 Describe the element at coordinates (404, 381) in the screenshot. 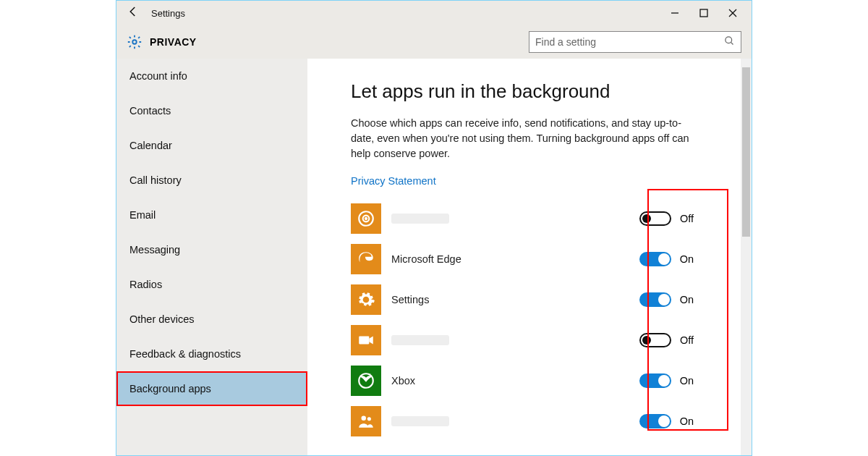

I see `app-name-label: Xbox` at that location.